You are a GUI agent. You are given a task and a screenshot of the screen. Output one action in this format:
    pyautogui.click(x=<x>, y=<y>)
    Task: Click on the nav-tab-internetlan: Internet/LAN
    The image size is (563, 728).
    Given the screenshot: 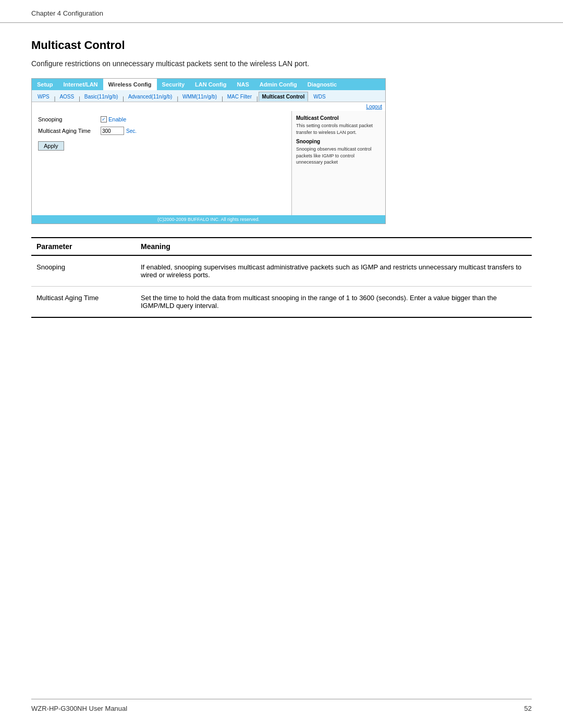 What is the action you would take?
    pyautogui.click(x=81, y=84)
    